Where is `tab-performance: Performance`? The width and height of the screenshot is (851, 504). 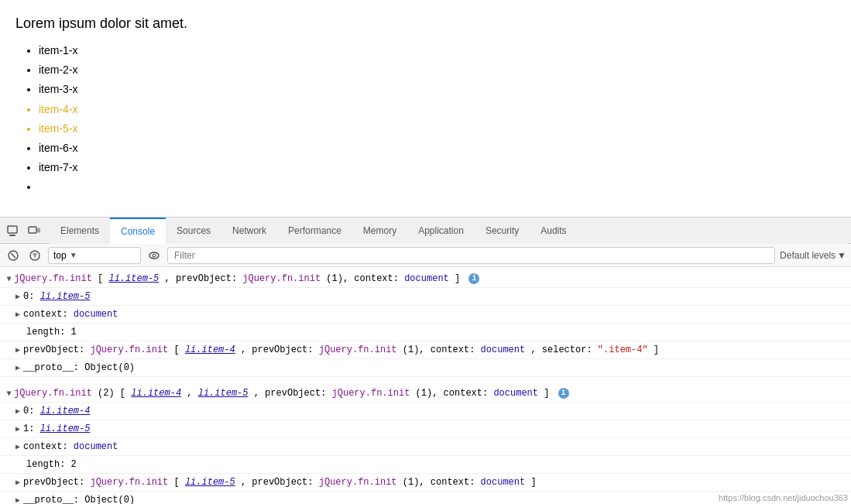
tab-performance: Performance is located at coordinates (314, 231).